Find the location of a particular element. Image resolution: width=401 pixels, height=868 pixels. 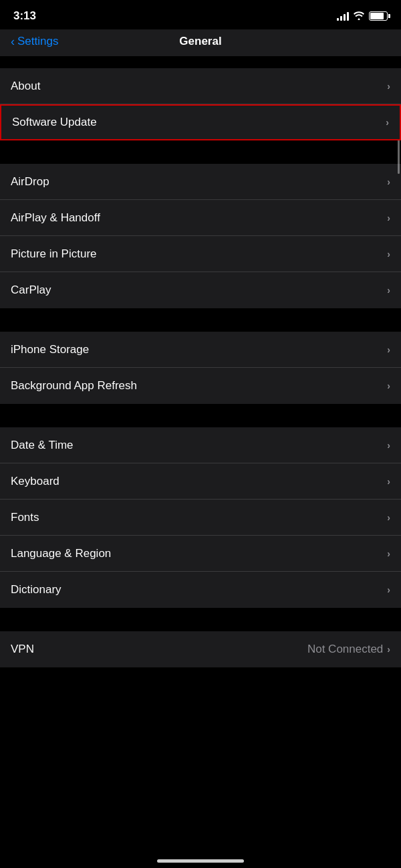

settings-row-dictionary: Dictionary › is located at coordinates (200, 590).